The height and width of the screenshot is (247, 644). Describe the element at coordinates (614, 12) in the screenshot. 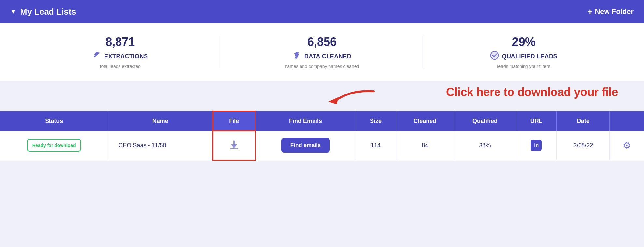

I see `new-folder-label: New Folder` at that location.